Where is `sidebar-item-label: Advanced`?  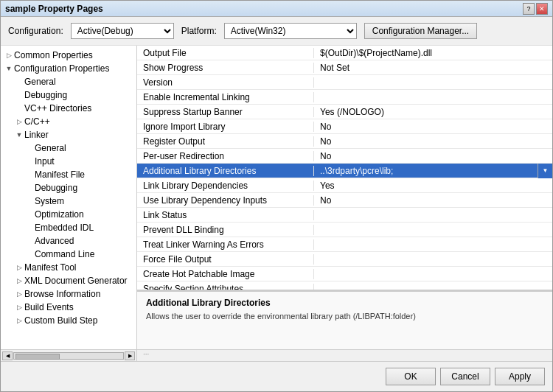
sidebar-item-label: Advanced is located at coordinates (84, 241).